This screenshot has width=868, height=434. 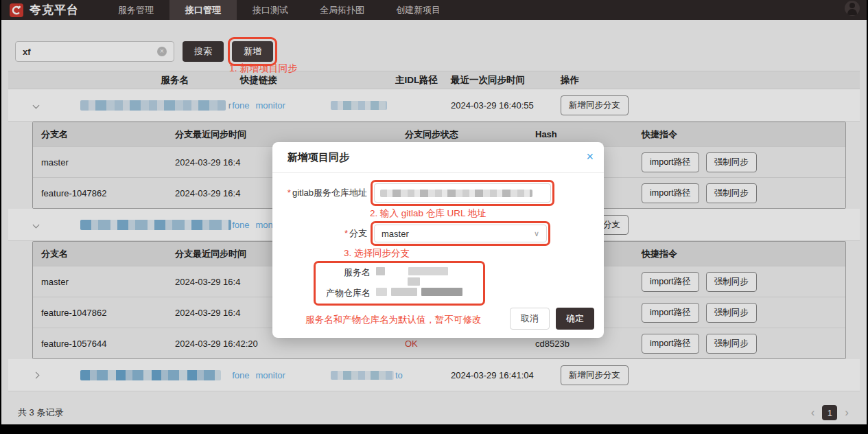 What do you see at coordinates (347, 272) in the screenshot?
I see `service-name-label: 服务名` at bounding box center [347, 272].